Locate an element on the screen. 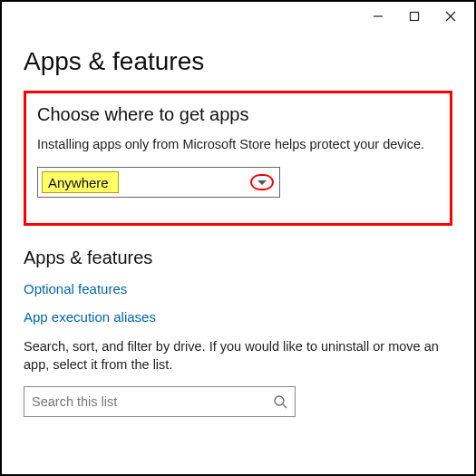 The image size is (476, 476). apps-features-heading: Apps & features is located at coordinates (238, 257).